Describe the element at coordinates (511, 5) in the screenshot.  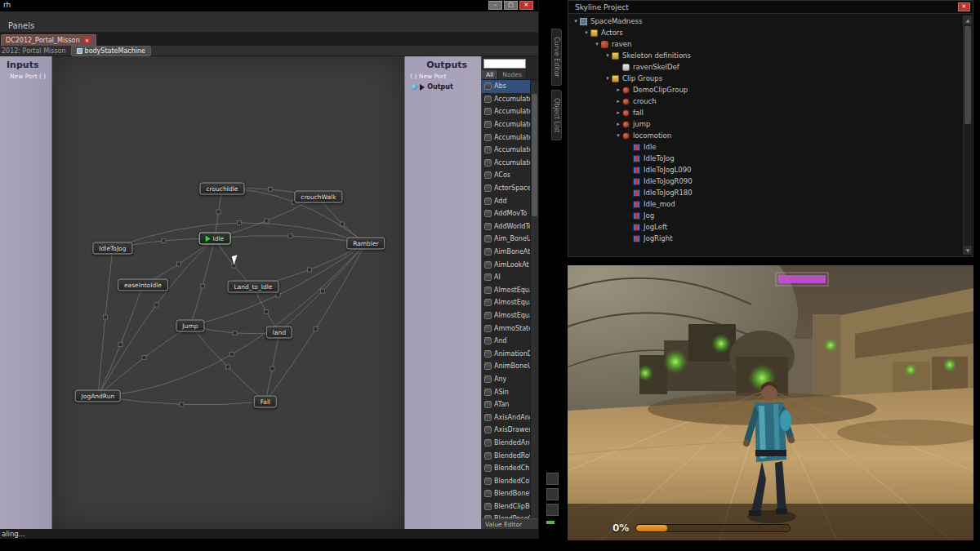
I see `maximize-button: ▢` at that location.